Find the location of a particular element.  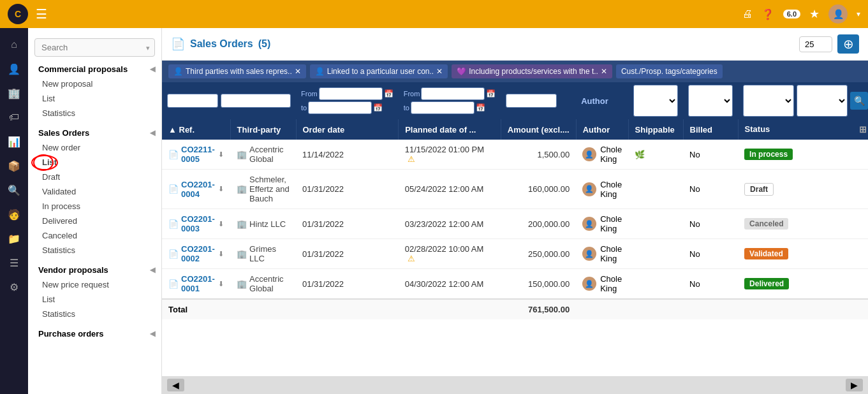

sidebar-item-delivered: Delivered is located at coordinates (94, 221).